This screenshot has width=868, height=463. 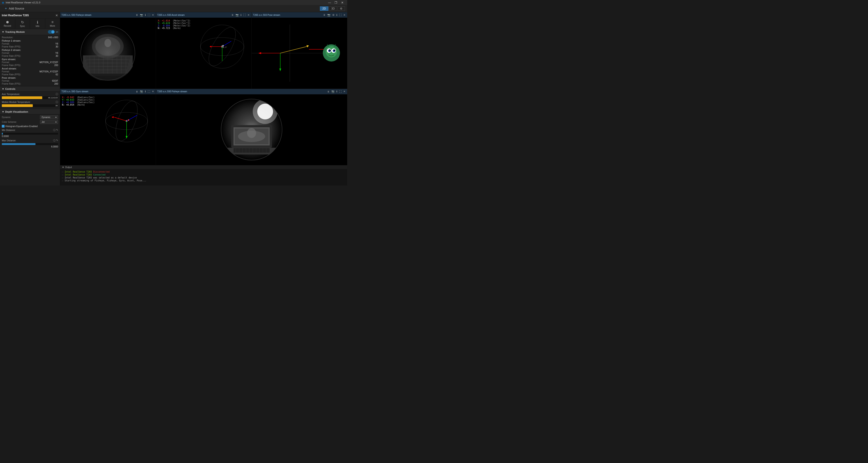 What do you see at coordinates (329, 15) in the screenshot?
I see `pose-snapshot-button: 📷` at bounding box center [329, 15].